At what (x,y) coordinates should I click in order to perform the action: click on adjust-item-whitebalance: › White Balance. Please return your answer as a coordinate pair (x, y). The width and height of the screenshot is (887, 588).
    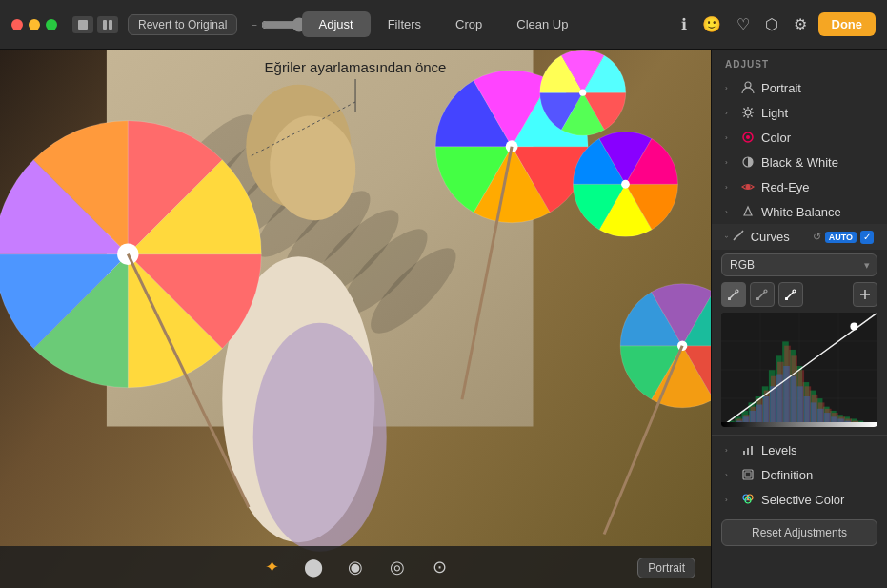
    Looking at the image, I should click on (799, 212).